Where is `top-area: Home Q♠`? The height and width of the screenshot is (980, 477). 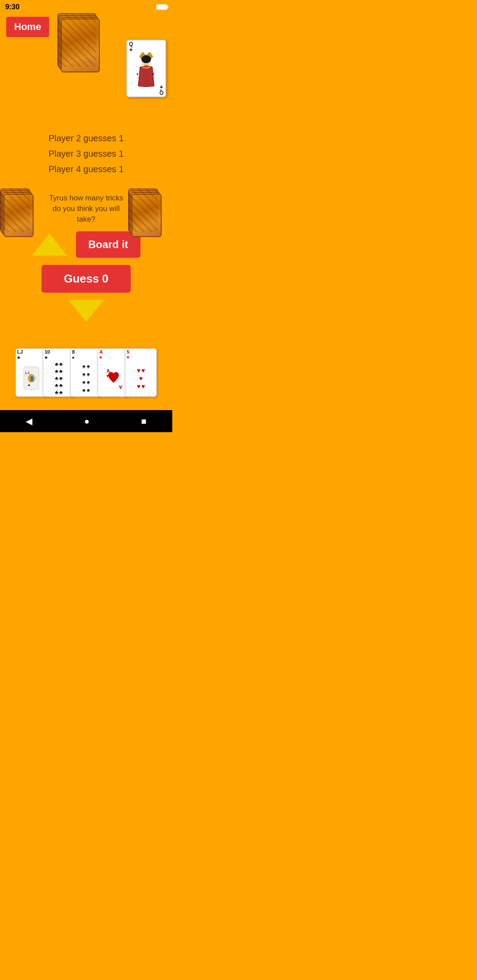 top-area: Home Q♠ is located at coordinates (86, 66).